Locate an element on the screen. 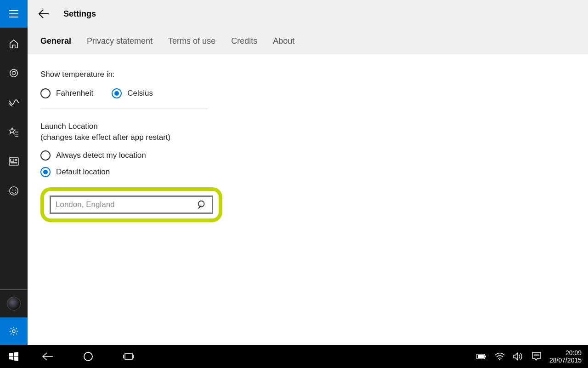 This screenshot has width=588, height=368. tray-battery is located at coordinates (481, 356).